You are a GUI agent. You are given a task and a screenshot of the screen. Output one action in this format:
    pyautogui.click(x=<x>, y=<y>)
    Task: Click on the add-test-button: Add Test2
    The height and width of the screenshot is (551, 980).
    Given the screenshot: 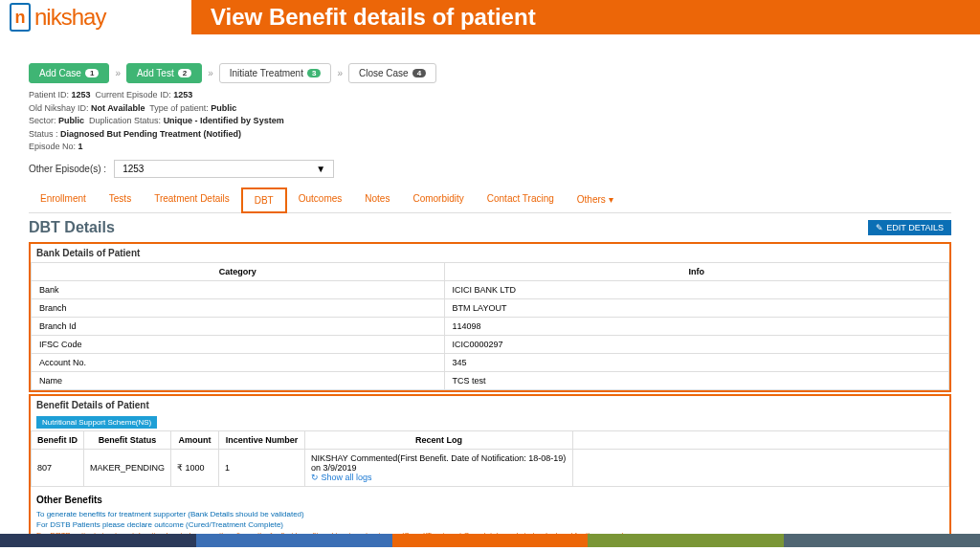 What is the action you would take?
    pyautogui.click(x=165, y=73)
    